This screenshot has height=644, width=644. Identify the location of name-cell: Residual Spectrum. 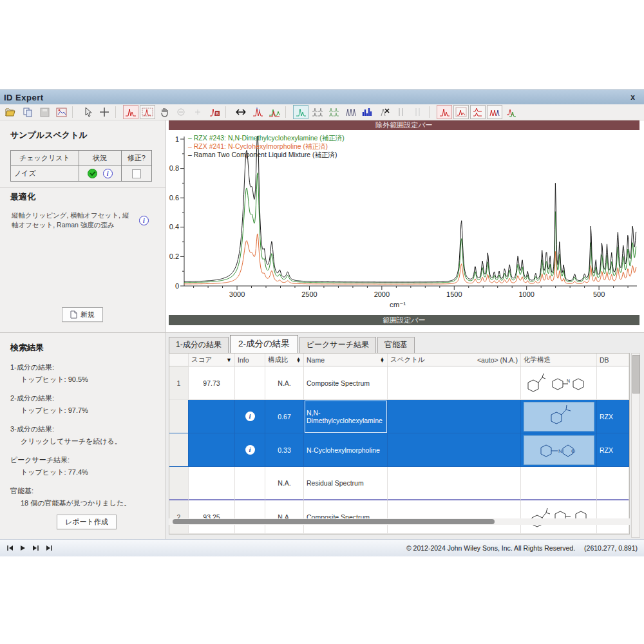
(346, 484).